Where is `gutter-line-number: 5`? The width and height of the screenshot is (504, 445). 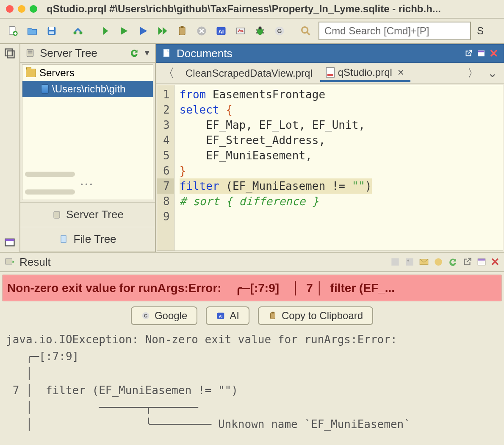 gutter-line-number: 5 is located at coordinates (166, 156).